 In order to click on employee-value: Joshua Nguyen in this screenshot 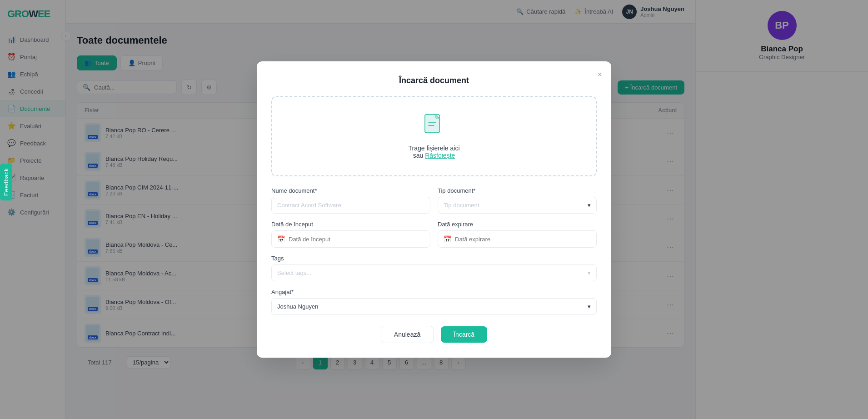, I will do `click(298, 306)`.